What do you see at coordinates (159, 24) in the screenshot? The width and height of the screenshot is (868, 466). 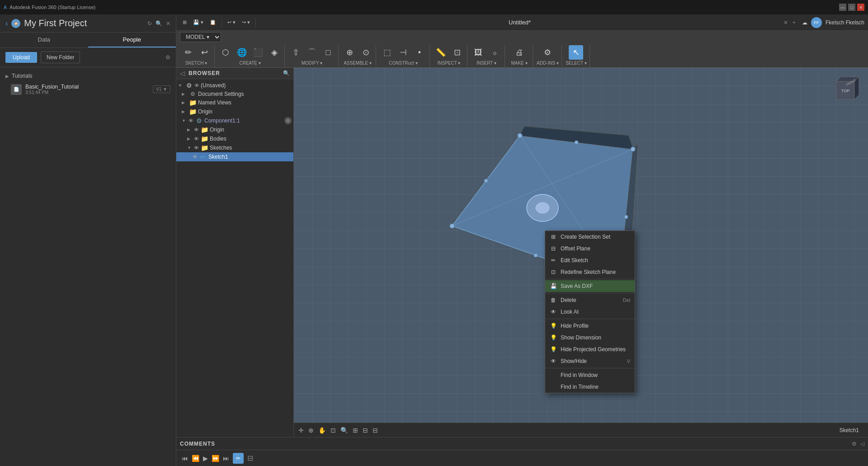 I see `search-icon: 🔍` at bounding box center [159, 24].